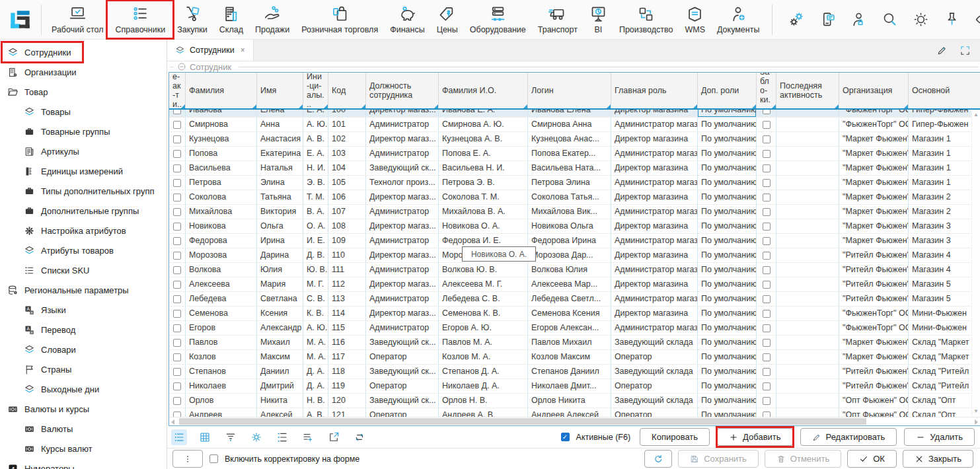  Describe the element at coordinates (83, 449) in the screenshot. I see `sidebar-item: Курсы валют` at that location.